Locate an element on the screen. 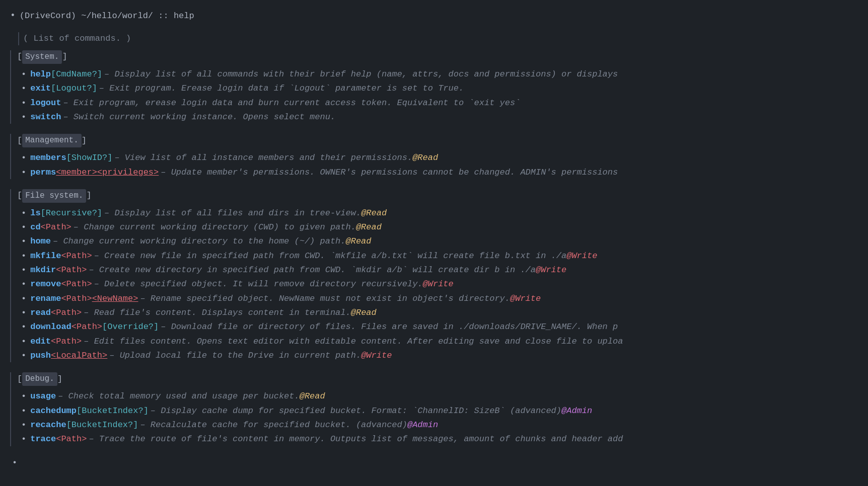  section-debug: [ Debug. ]•usage – Check total memory us… is located at coordinates (434, 409).